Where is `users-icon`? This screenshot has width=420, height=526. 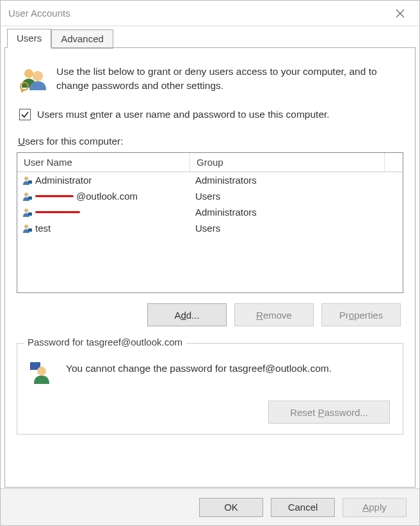 users-icon is located at coordinates (33, 79).